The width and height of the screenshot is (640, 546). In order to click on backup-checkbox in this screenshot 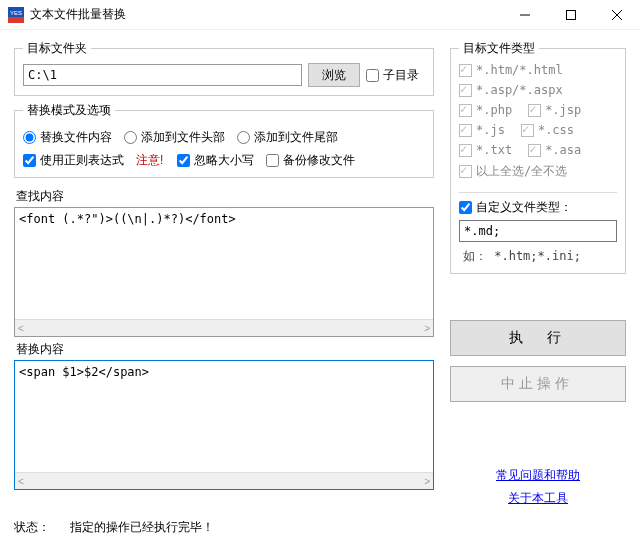, I will do `click(272, 160)`.